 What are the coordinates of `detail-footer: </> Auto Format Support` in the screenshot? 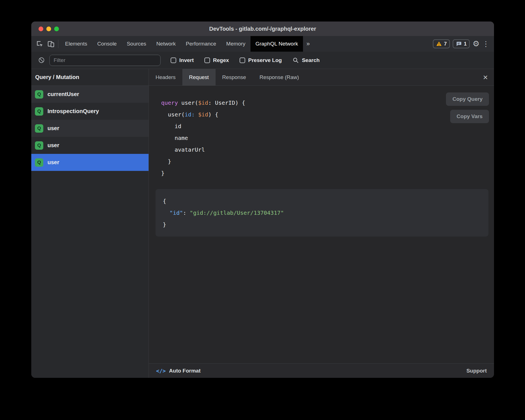 It's located at (321, 371).